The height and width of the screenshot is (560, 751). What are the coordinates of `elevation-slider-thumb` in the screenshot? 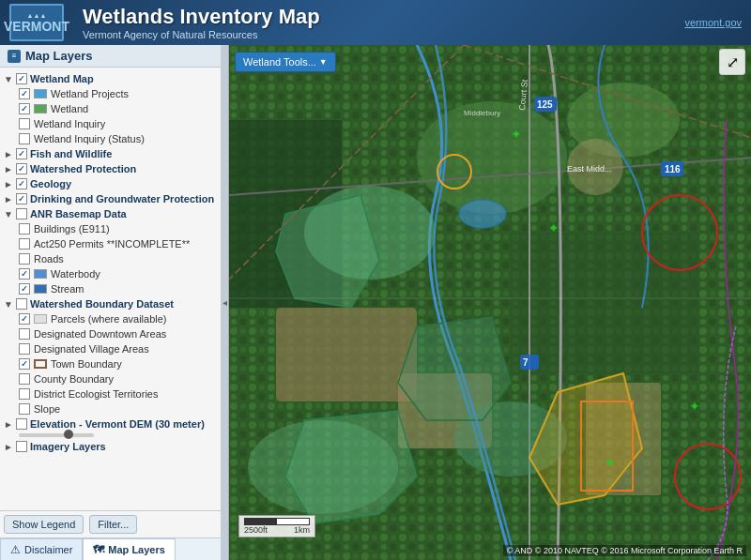 It's located at (69, 434).